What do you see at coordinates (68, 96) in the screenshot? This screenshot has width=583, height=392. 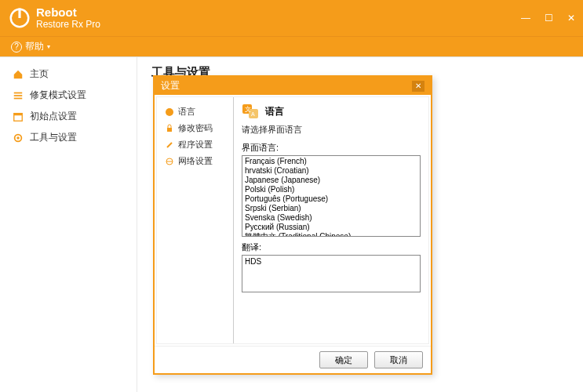 I see `sidebar-item-restore-mode: 修复模式设置` at bounding box center [68, 96].